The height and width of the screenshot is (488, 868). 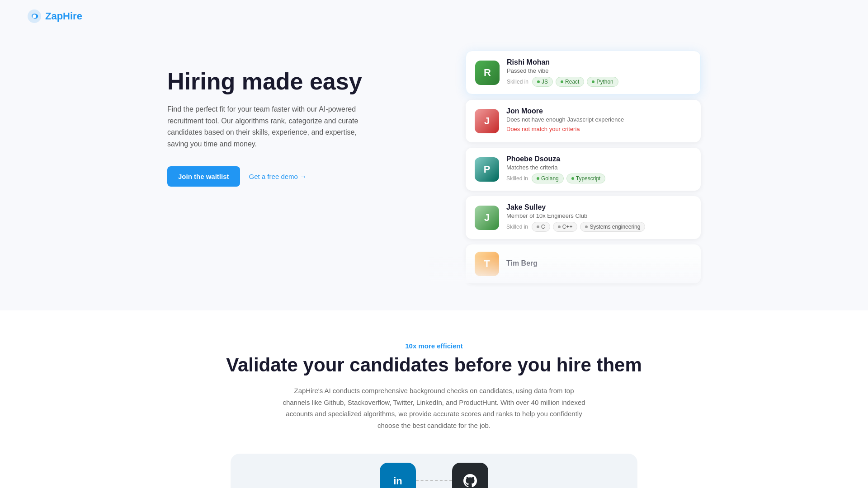 What do you see at coordinates (599, 111) in the screenshot?
I see `candidate-name: Jon Moore` at bounding box center [599, 111].